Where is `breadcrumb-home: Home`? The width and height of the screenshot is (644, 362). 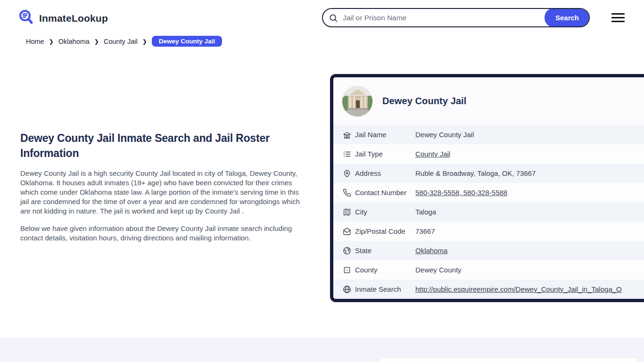 breadcrumb-home: Home is located at coordinates (35, 41).